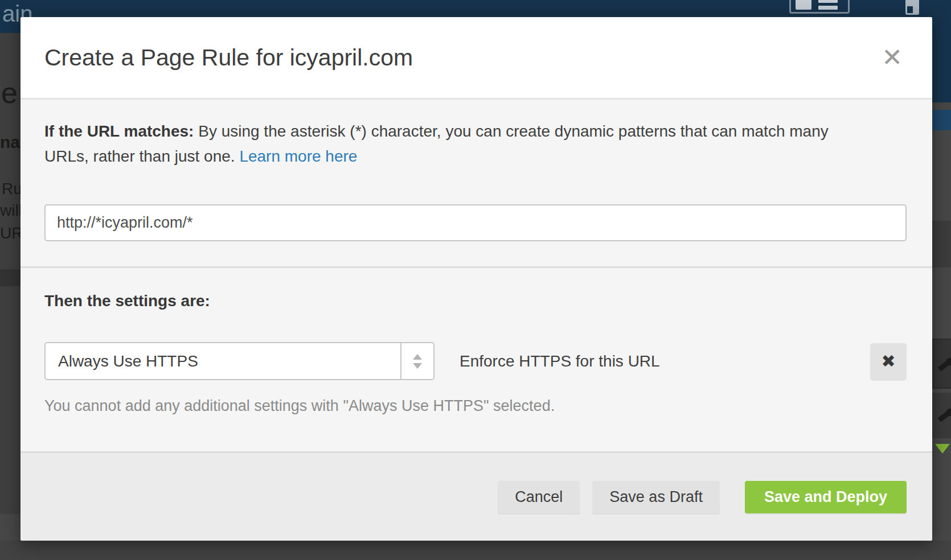 Image resolution: width=951 pixels, height=560 pixels. Describe the element at coordinates (475, 361) in the screenshot. I see `setting-row: Always Use HTTPS Enforce HTTPS for this …` at that location.